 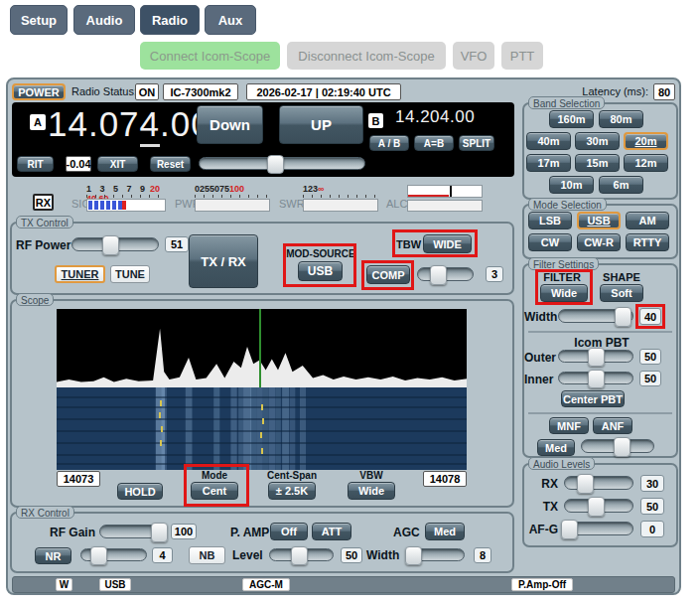 I want to click on comp-slider-thumb, so click(x=439, y=275).